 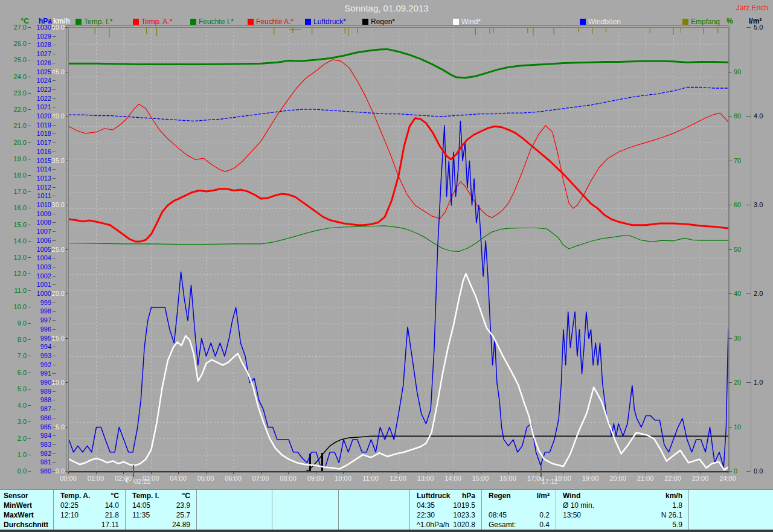 What do you see at coordinates (15, 274) in the screenshot?
I see `axis-label: 12.0` at bounding box center [15, 274].